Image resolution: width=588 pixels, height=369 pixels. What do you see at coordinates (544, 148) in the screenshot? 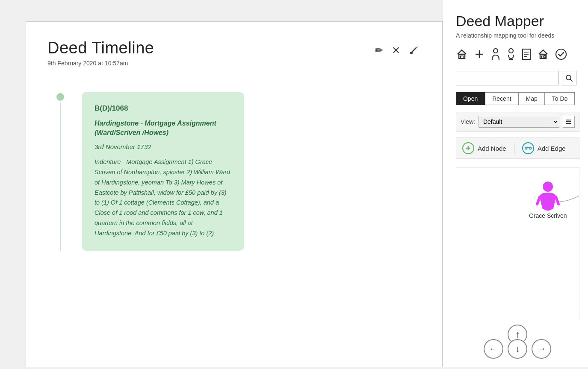
I see `add-edge-button: Add Edge` at bounding box center [544, 148].